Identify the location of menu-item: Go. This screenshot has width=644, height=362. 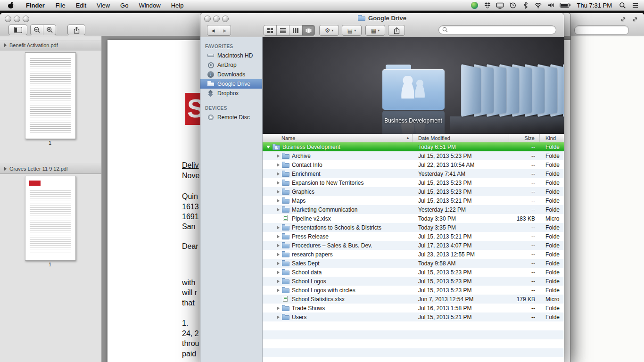
(124, 6).